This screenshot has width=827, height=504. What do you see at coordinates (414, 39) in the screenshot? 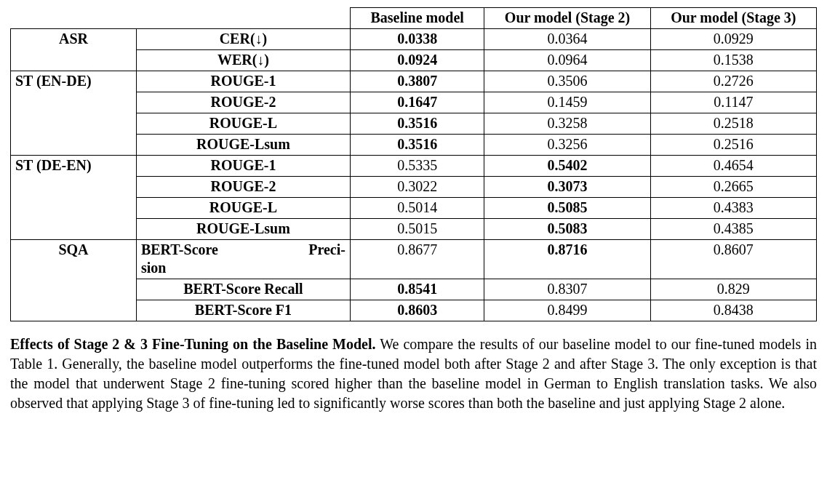
I see `table-row: ASR CER(↓) 0.0338 0.0364 0.0929` at bounding box center [414, 39].